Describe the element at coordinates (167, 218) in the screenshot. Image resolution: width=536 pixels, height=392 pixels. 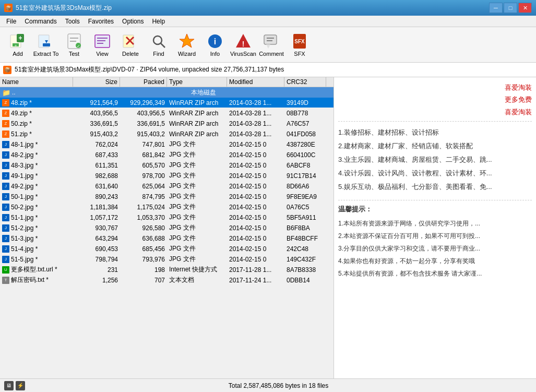
I see `table-row: J 51-1.jpg * 1,057,172 1,053,370 JPG 文件 …` at that location.